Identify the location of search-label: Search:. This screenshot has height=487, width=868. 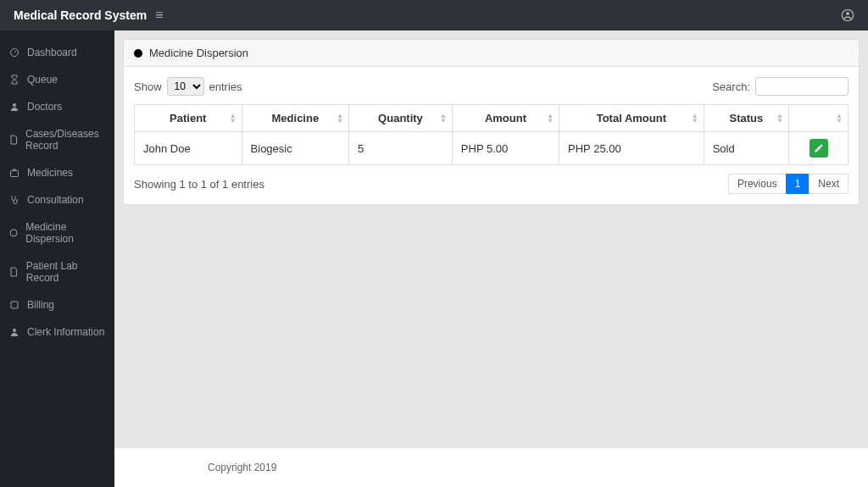
(731, 86).